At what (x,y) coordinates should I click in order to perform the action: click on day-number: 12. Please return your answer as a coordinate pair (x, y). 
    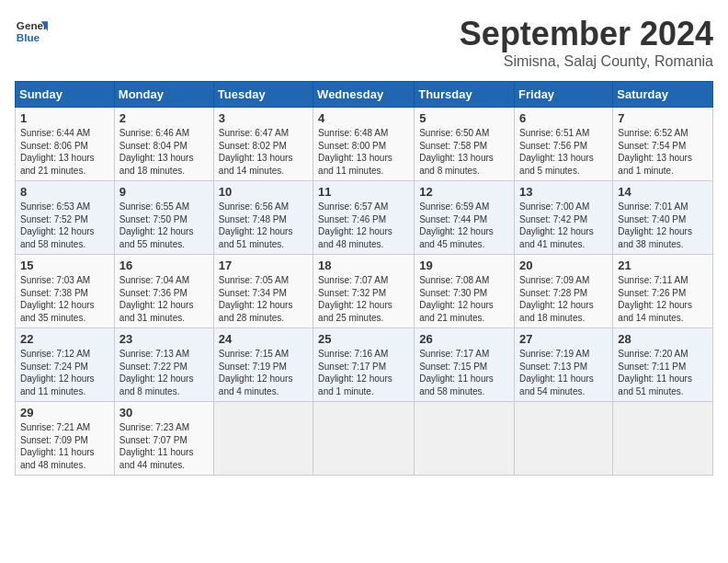
    Looking at the image, I should click on (464, 191).